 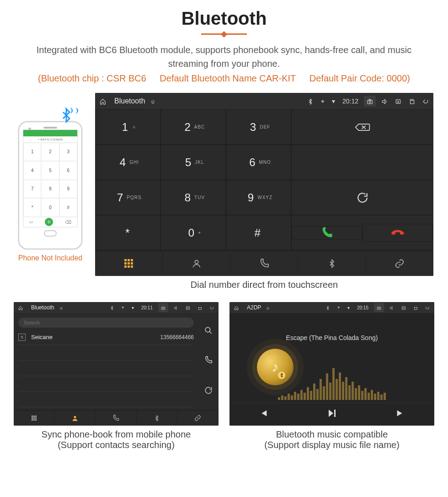 I want to click on prev-track-button, so click(x=263, y=415).